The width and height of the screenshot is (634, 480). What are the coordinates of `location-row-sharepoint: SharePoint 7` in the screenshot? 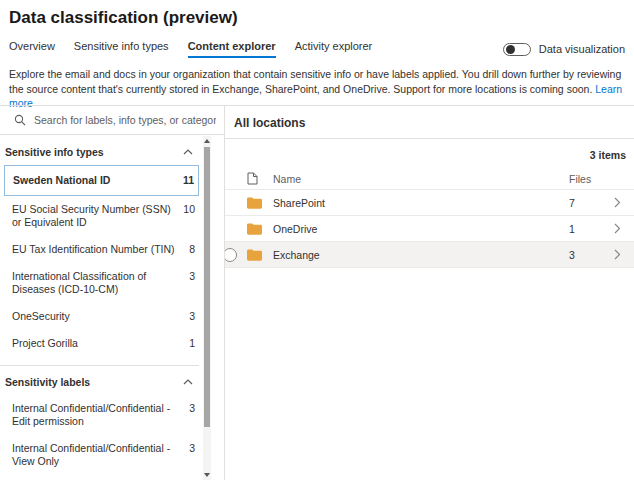 It's located at (430, 203).